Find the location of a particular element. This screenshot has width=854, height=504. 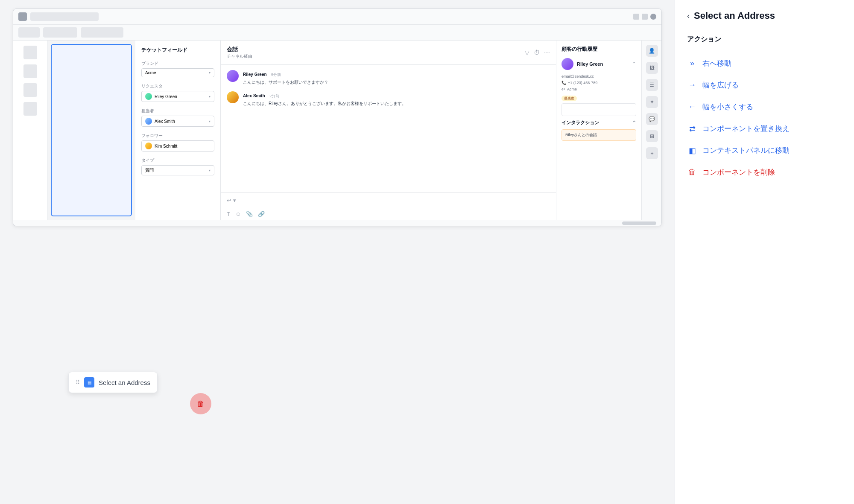

emoji-icon: ☺ is located at coordinates (238, 214).